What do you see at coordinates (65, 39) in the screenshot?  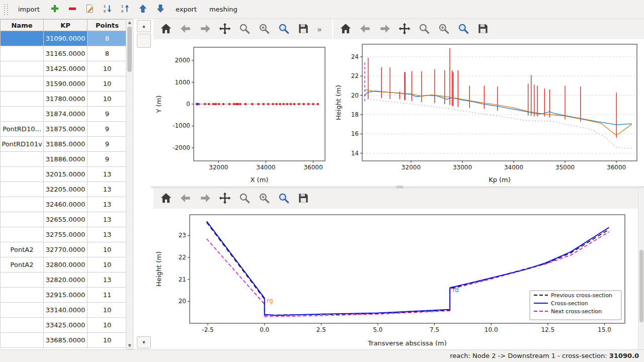 I see `table-cell-kp: 31090.0000` at bounding box center [65, 39].